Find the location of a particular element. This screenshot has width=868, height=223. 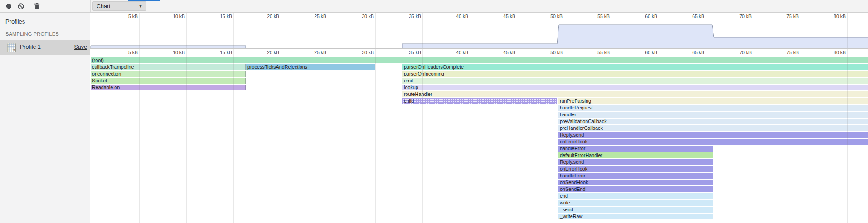

flame-bar: child is located at coordinates (480, 101).